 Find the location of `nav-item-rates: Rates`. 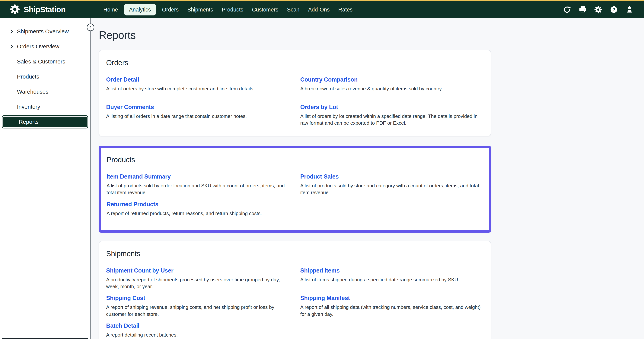

nav-item-rates: Rates is located at coordinates (346, 10).